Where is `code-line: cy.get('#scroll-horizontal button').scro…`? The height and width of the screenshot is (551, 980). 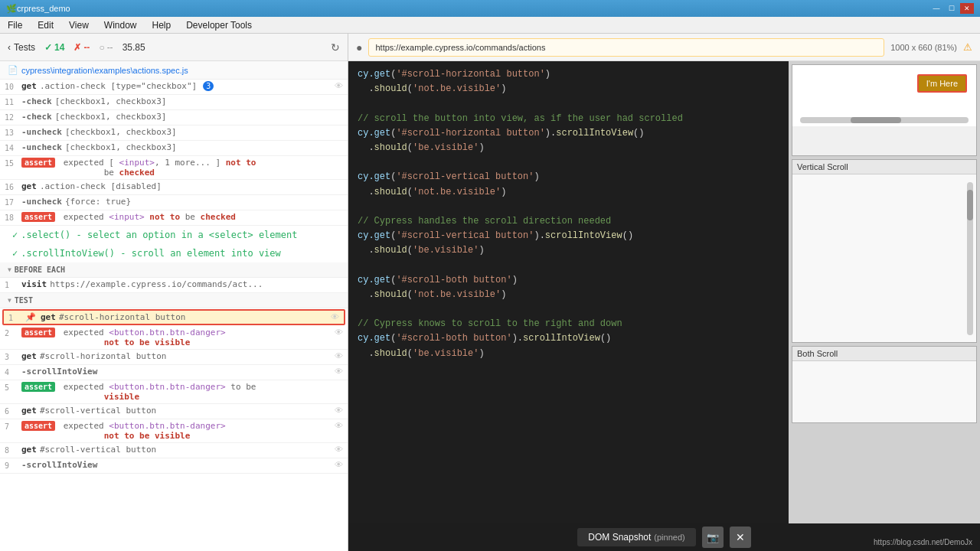 code-line: cy.get('#scroll-horizontal button').scro… is located at coordinates (568, 133).